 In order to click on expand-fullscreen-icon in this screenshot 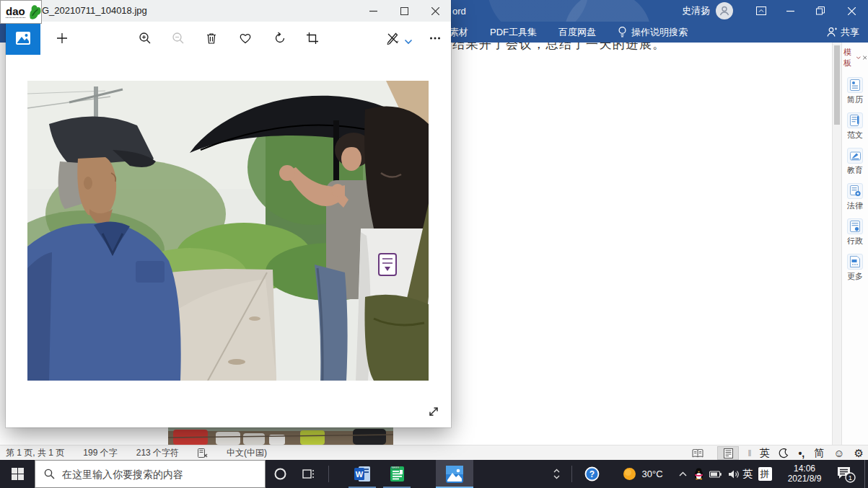, I will do `click(434, 412)`.